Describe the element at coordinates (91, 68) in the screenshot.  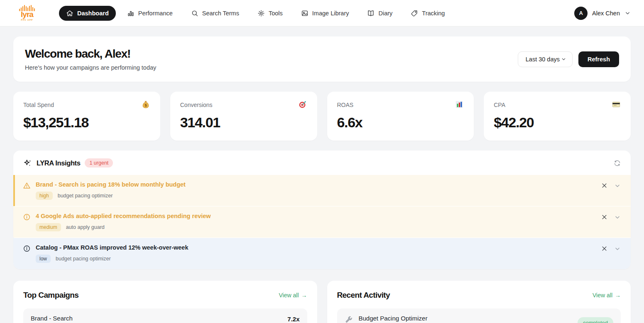
I see `page-subtitle: Here's how your campaigns are performing…` at that location.